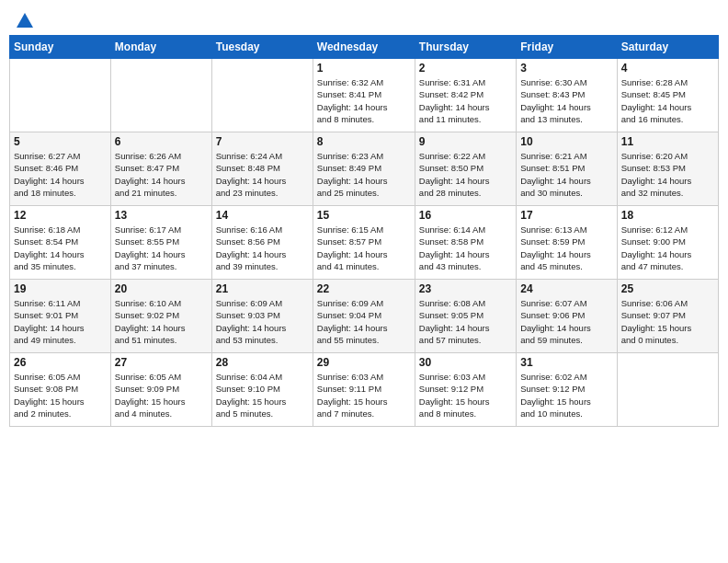  Describe the element at coordinates (465, 248) in the screenshot. I see `day-info: Sunrise: 6:14 AM Sunset: 8:58 PM Dayligh…` at that location.